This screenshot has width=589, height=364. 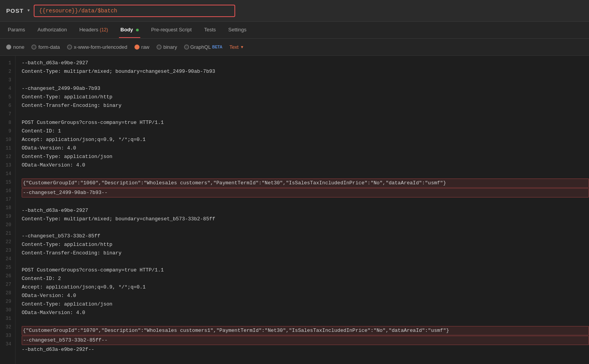 I want to click on radio-none-label: none, so click(x=19, y=47).